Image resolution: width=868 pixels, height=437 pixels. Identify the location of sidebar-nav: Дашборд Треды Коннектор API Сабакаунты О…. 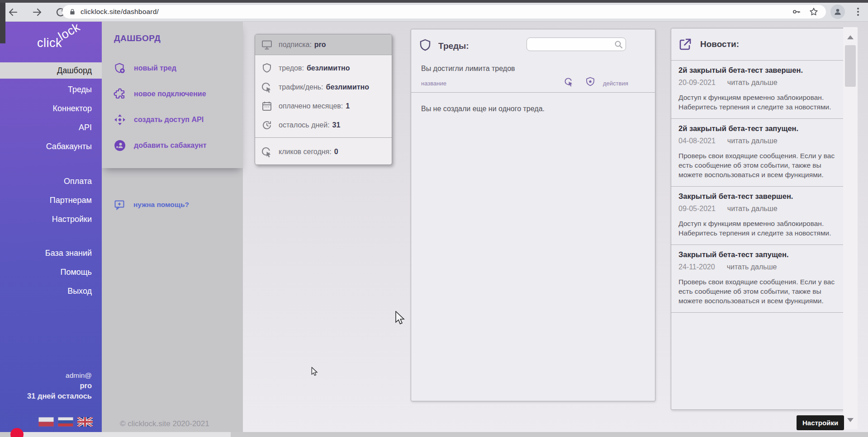
(51, 181).